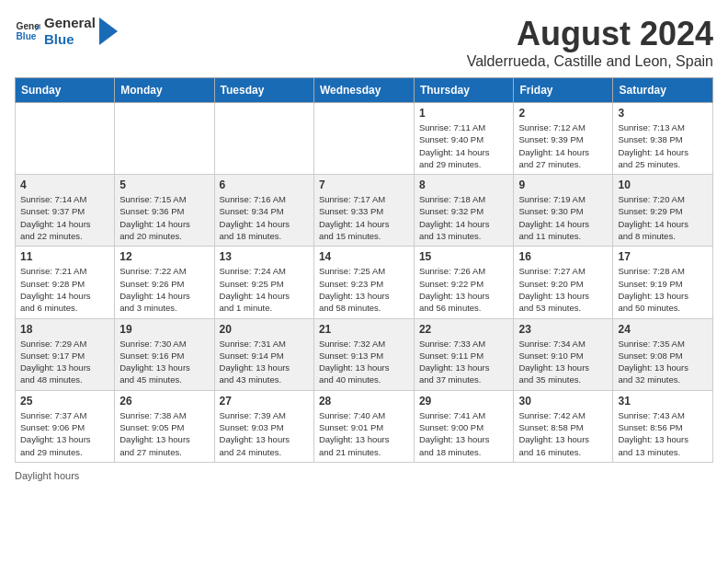  Describe the element at coordinates (65, 211) in the screenshot. I see `calendar-cell: 4Sunrise: 7:14 AM Sunset: 9:37 PM Daylig…` at that location.